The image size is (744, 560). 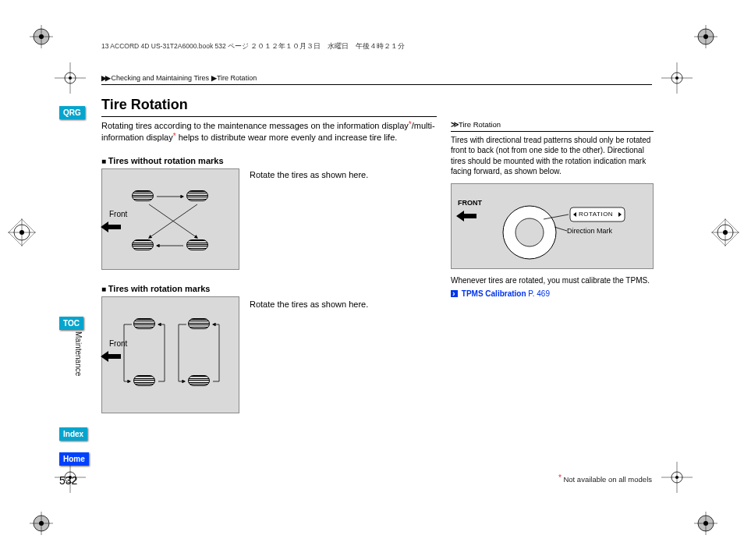 I want to click on section-heading-text: Tires without rotation marks, so click(x=166, y=161).